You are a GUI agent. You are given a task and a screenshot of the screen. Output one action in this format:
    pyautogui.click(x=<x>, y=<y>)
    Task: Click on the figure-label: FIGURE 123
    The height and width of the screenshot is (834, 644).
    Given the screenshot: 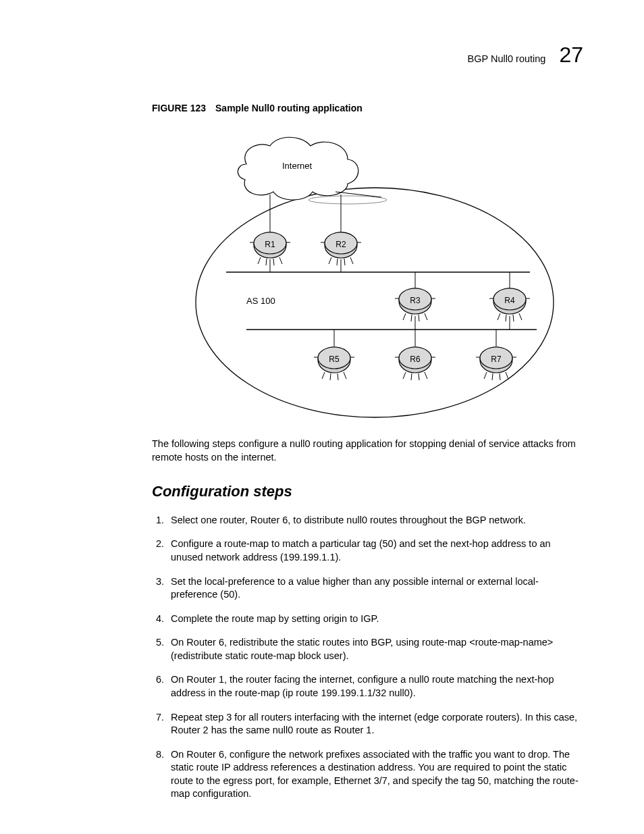 What is the action you would take?
    pyautogui.click(x=179, y=108)
    